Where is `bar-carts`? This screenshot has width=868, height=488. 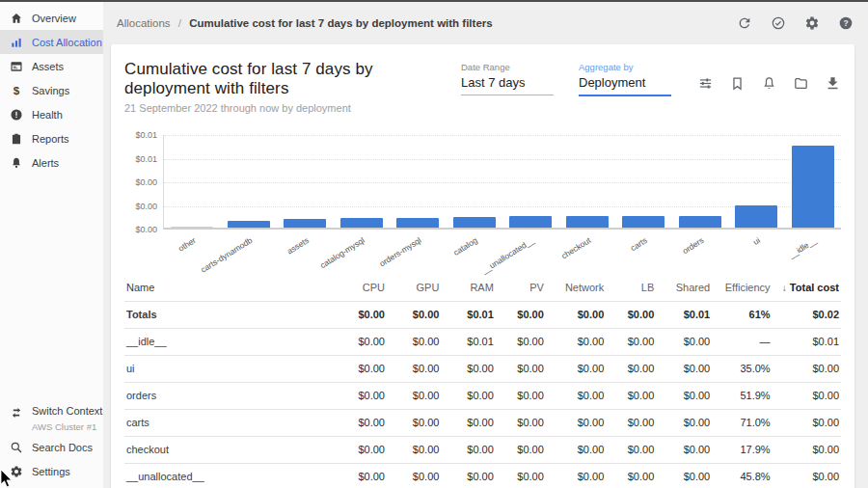 bar-carts is located at coordinates (643, 222).